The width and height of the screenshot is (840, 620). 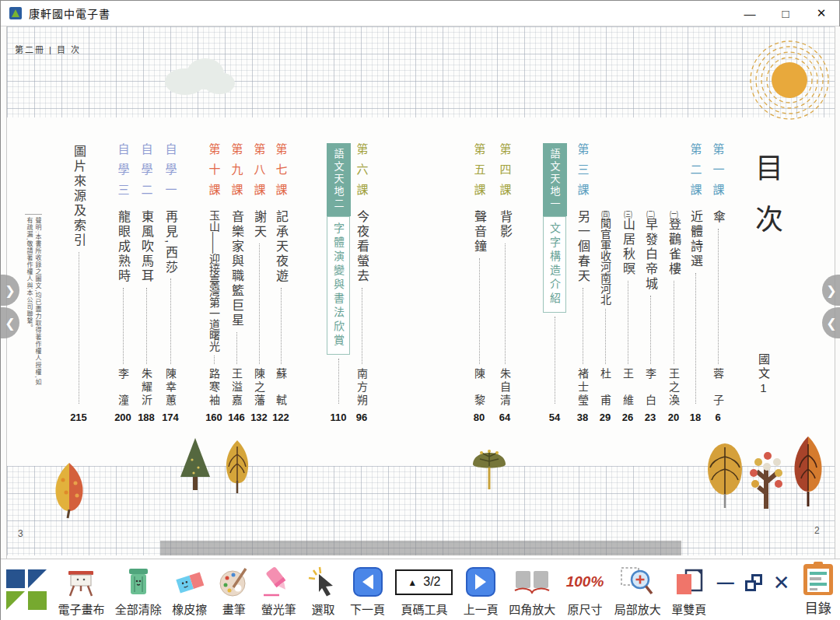 I want to click on toc-language-world-2: 語文天地二 字體演變與書法欣賞 110, so click(x=338, y=283).